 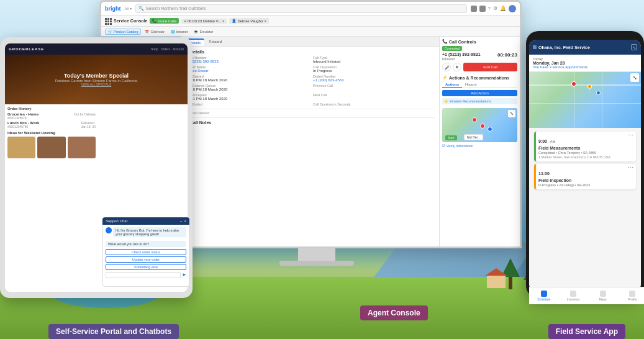 What do you see at coordinates (602, 100) in the screenshot?
I see `map-road-v2` at bounding box center [602, 100].